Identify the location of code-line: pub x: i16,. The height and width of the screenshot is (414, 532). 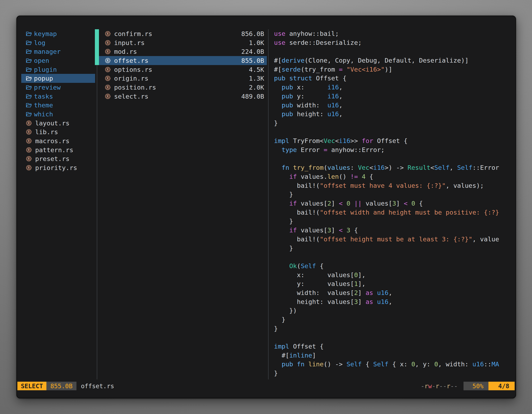
(394, 87).